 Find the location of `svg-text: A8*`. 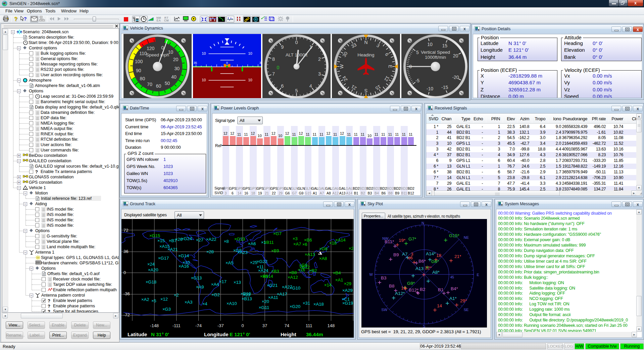

svg-text: A8* is located at coordinates (436, 272).